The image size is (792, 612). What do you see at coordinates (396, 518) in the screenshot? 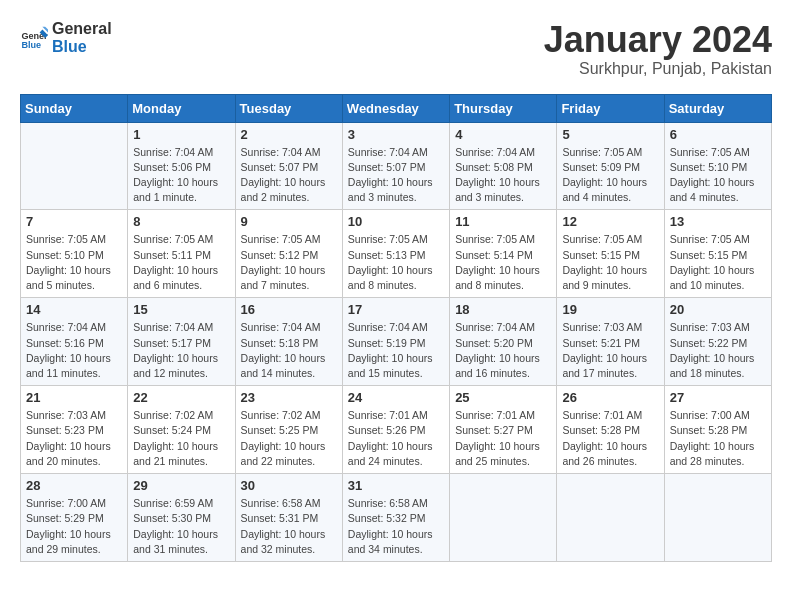
I see `calendar-week-5: 28Sunrise: 7:00 AMSunset: 5:29 PMDayligh…` at bounding box center [396, 518].